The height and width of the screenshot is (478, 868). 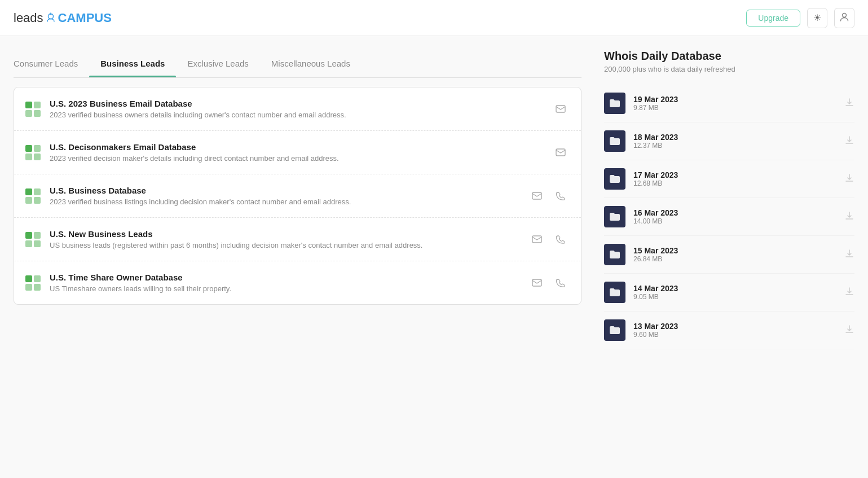 I want to click on user-avatar-button, so click(x=844, y=18).